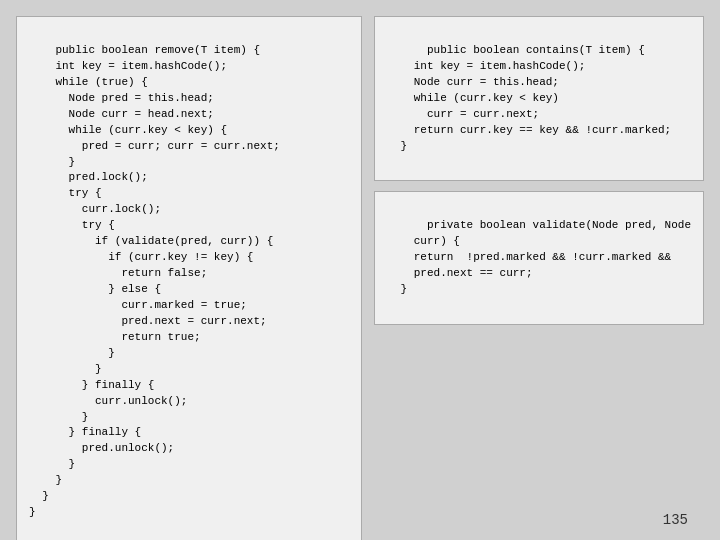 The image size is (720, 540). What do you see at coordinates (539, 257) in the screenshot?
I see `validate-method-code: private boolean validate(Node pred, Node…` at bounding box center [539, 257].